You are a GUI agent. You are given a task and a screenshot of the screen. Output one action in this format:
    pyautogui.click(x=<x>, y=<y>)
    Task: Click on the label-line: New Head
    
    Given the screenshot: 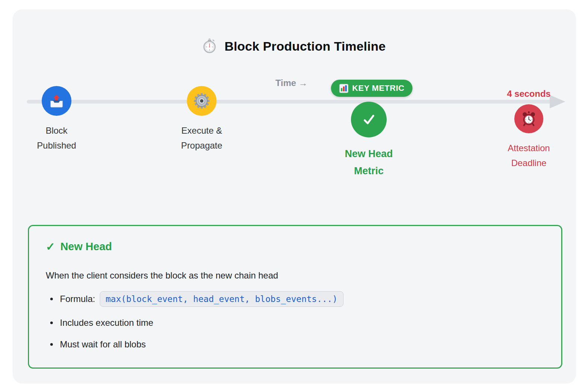 What is the action you would take?
    pyautogui.click(x=368, y=154)
    